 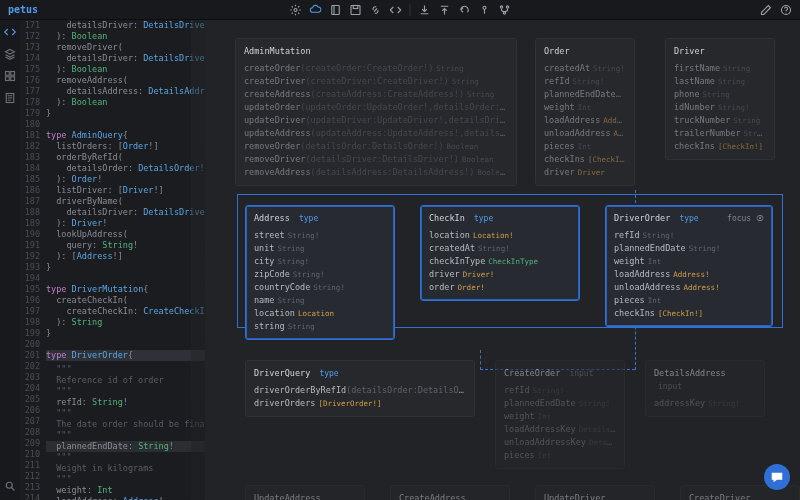 I want to click on field-row: phoneString, so click(x=720, y=94).